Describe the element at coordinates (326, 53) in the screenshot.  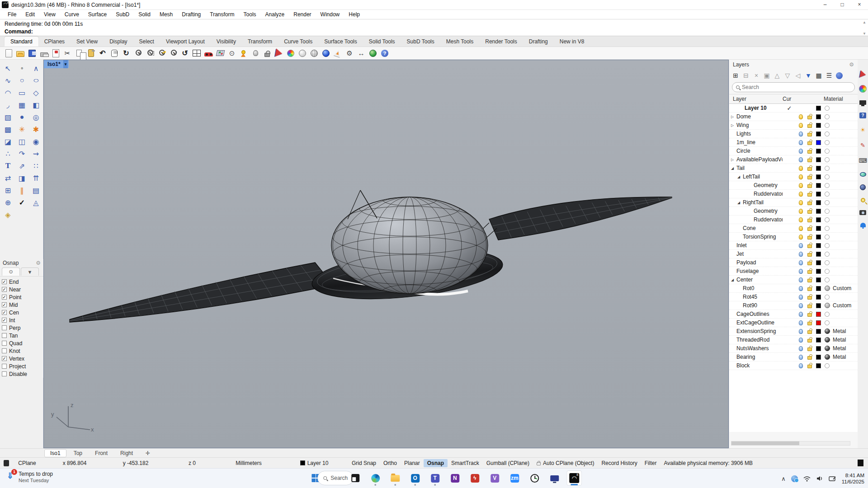
I see `render-button` at that location.